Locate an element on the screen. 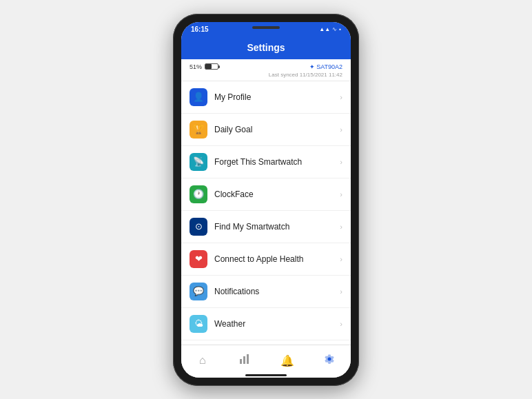 The height and width of the screenshot is (399, 532). status-time: 16:15 is located at coordinates (200, 29).